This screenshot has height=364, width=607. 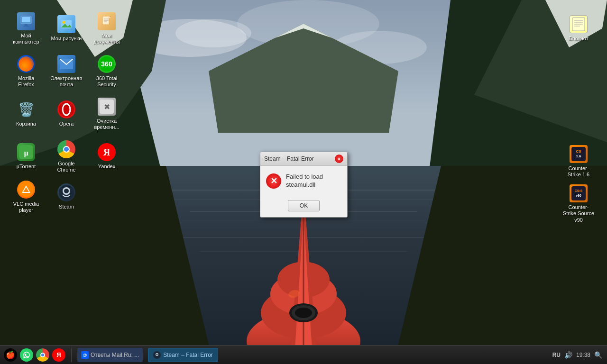 I want to click on desktop-icon-my-computer: Мой компьютер, so click(x=26, y=28).